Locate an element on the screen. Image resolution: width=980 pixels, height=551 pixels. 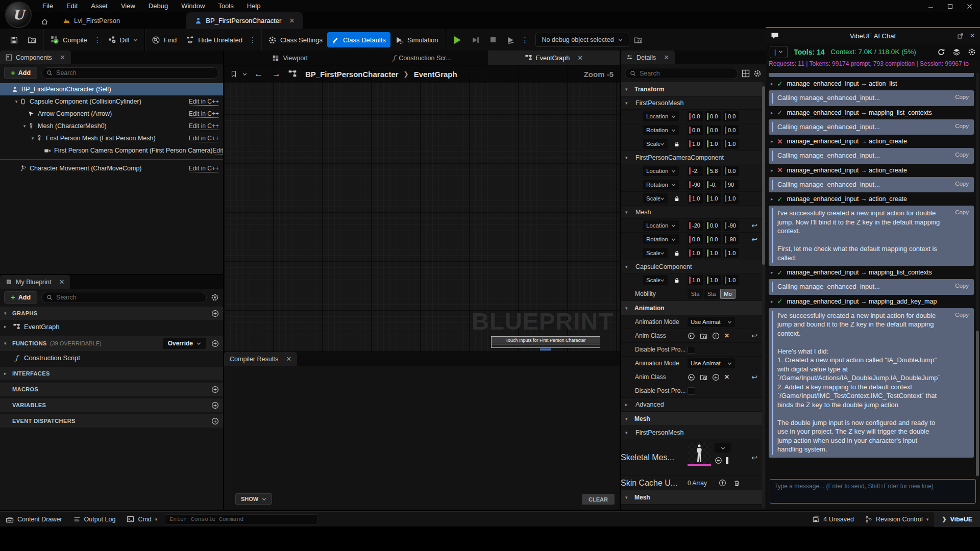
location-dropdown: Location is located at coordinates (661, 116).